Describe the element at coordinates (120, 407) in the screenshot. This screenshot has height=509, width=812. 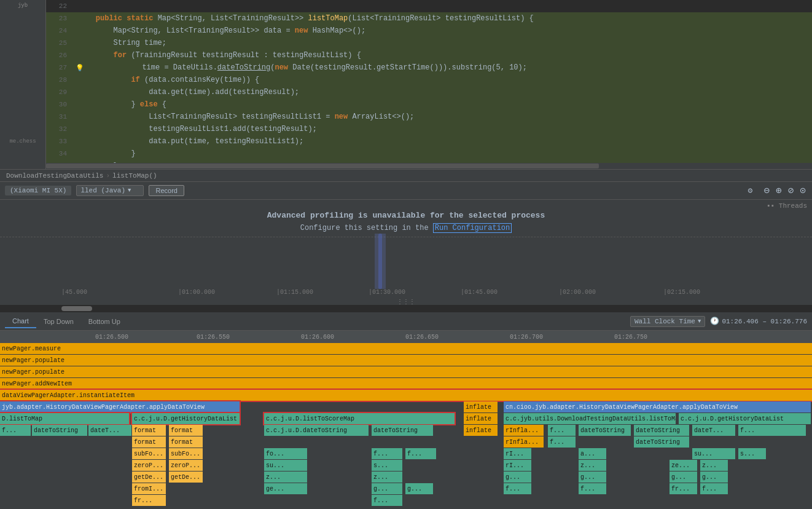
I see `flame-row-applydatatoview-1: jyb.adapter.HistoryDataViewPagerAdapter.…` at that location.